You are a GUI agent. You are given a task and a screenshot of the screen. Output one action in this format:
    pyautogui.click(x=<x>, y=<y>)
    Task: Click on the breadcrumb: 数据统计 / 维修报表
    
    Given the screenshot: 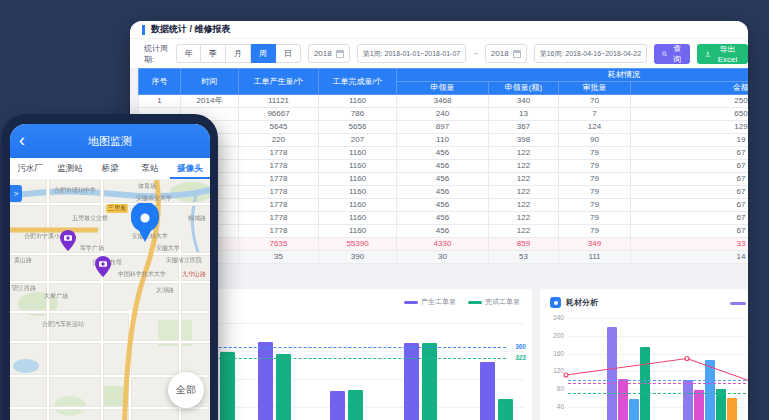 What is the action you would take?
    pyautogui.click(x=191, y=30)
    